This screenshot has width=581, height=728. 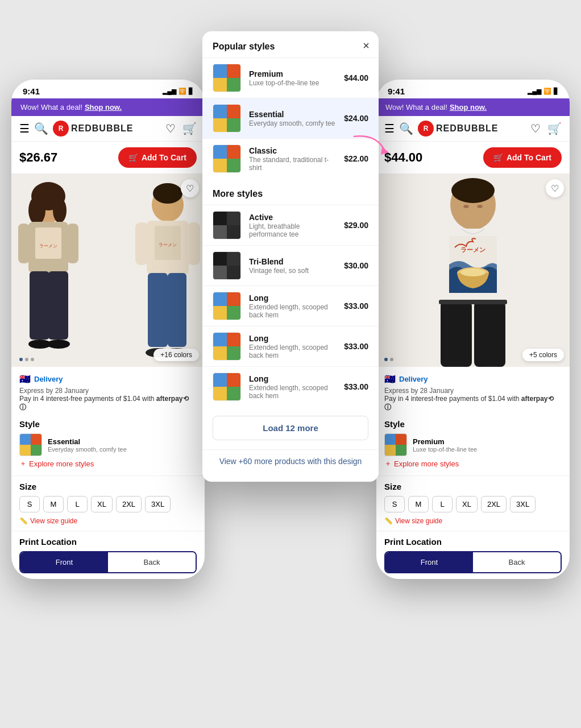 I want to click on style-price-tri-blend: $30.00, so click(x=356, y=266).